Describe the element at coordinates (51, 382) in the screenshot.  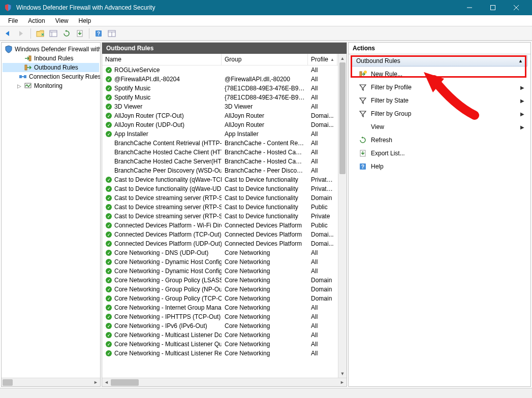
I see `tree-horizontal-scrollbar: ◄ ►` at that location.